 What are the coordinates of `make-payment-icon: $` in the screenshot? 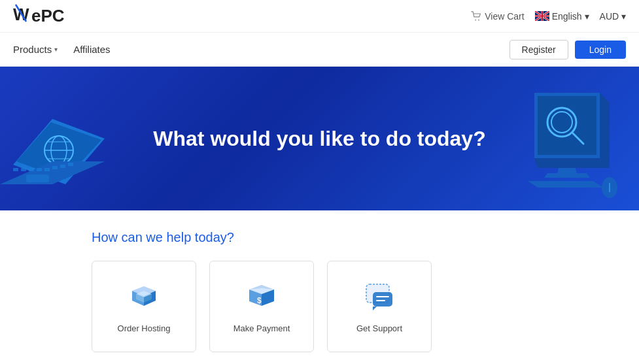 It's located at (262, 297).